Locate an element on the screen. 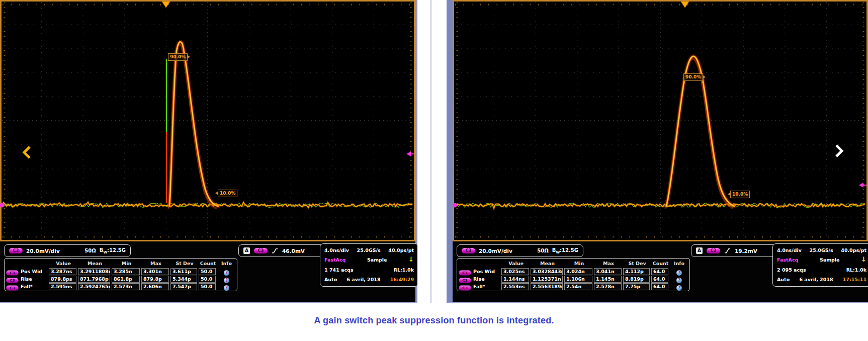 Image resolution: width=868 pixels, height=341 pixels. timebase-row: 4.0ns/div 25.0GS/s 40.0ps/pt is located at coordinates (369, 250).